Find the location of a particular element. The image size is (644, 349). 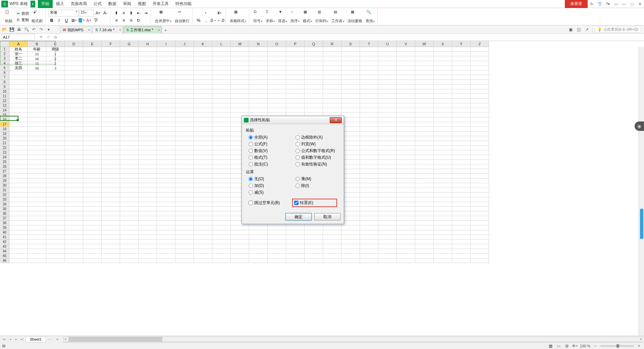

col-header-E: E is located at coordinates (93, 44).